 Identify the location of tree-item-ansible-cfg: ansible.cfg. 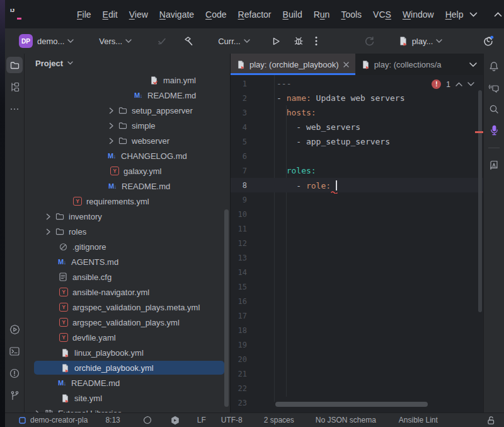
(127, 277).